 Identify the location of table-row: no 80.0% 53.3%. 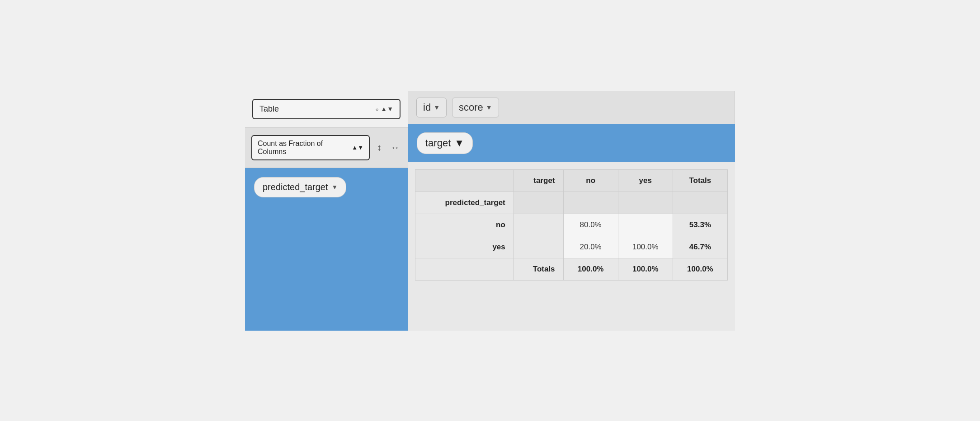
(571, 225).